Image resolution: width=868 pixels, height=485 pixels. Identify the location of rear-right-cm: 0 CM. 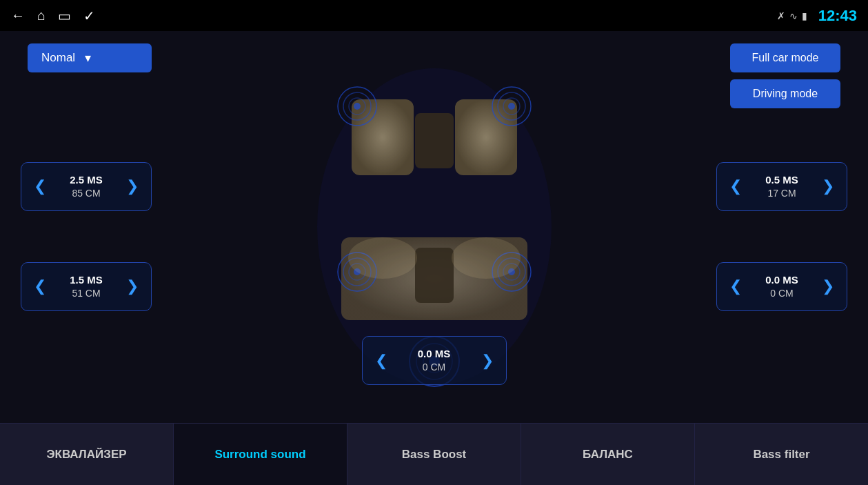
(782, 294).